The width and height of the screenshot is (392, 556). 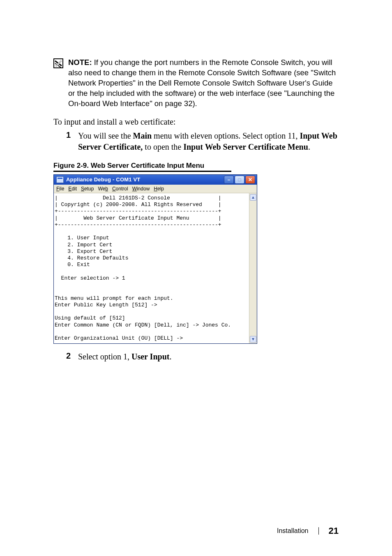 I want to click on note-body: If you change the port numbers in the Re…, so click(x=202, y=83).